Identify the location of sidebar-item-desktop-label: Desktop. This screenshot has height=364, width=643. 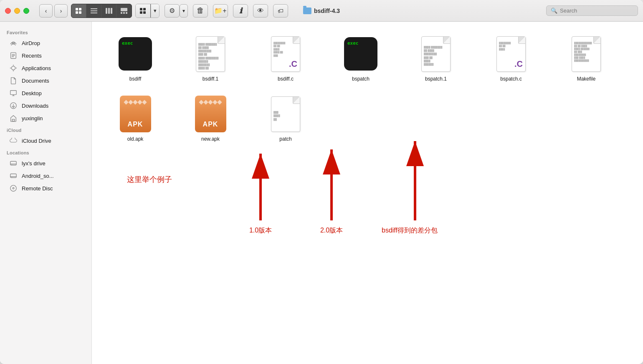
(32, 94).